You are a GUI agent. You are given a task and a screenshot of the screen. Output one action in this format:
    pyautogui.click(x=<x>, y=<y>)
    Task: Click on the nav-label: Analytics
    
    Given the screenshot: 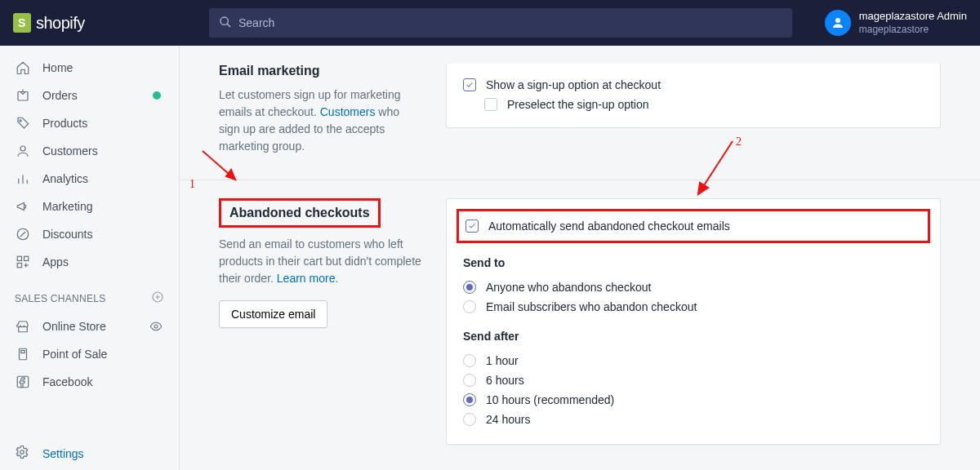 What is the action you would take?
    pyautogui.click(x=65, y=179)
    